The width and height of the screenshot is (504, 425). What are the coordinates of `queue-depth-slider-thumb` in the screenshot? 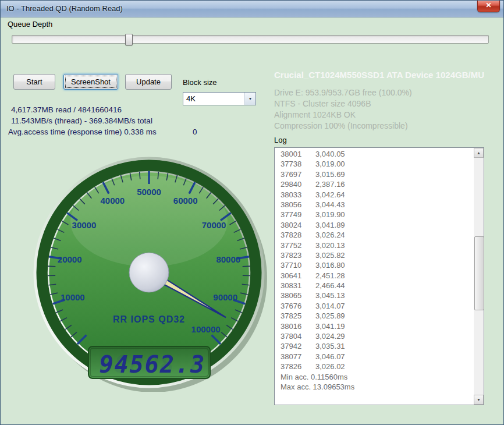 It's located at (129, 40).